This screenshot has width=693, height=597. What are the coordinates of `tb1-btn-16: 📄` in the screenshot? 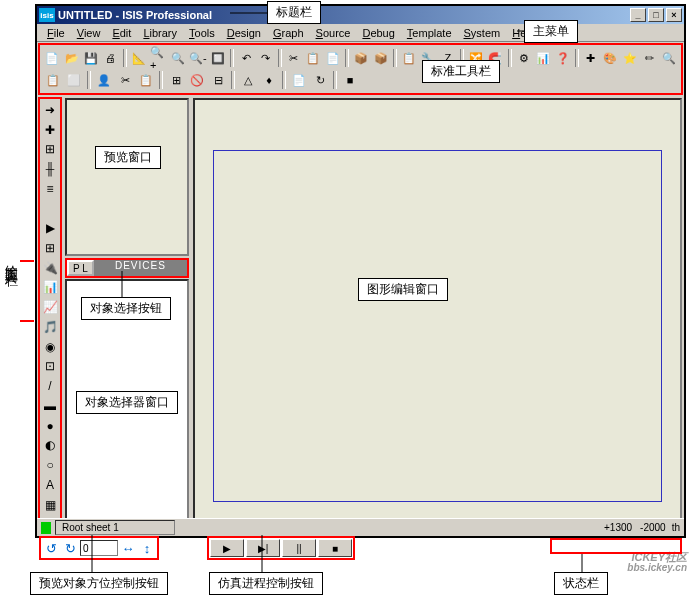 It's located at (333, 58).